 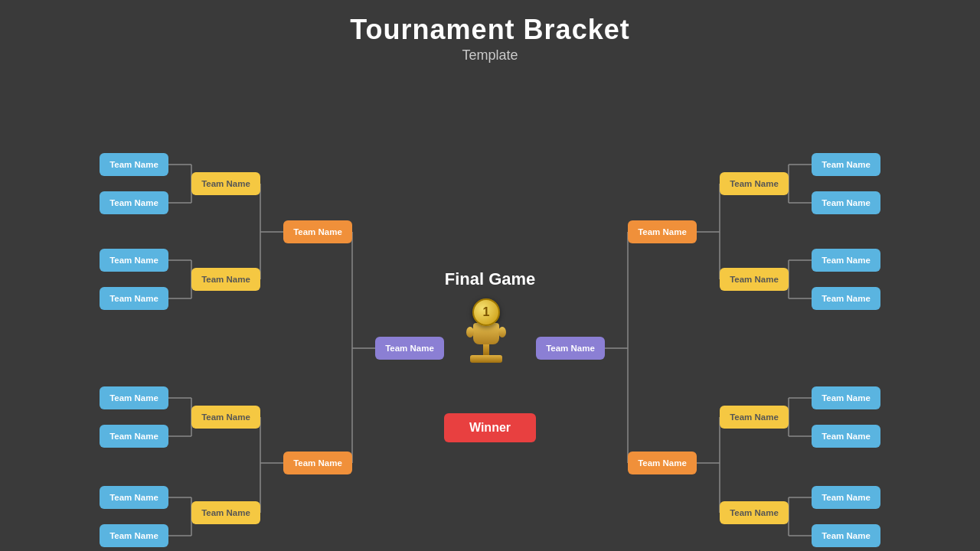 I want to click on trophy-base, so click(x=486, y=359).